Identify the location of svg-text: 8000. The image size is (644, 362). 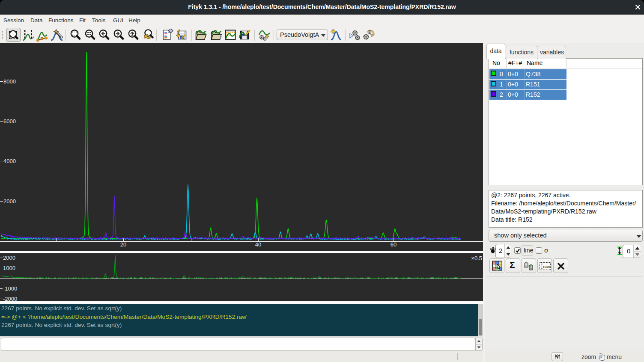
(9, 81).